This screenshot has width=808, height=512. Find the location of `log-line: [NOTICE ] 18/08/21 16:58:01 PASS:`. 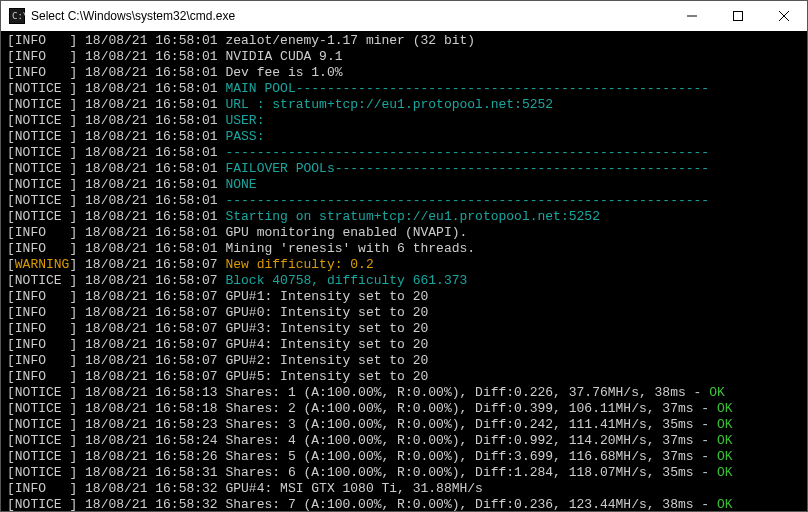

log-line: [NOTICE ] 18/08/21 16:58:01 PASS: is located at coordinates (404, 137).